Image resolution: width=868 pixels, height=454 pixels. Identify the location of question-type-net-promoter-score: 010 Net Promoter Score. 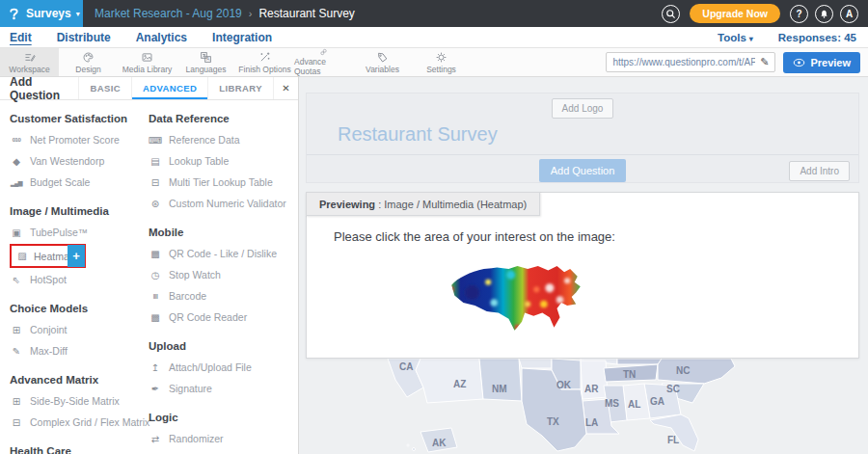
(72, 140).